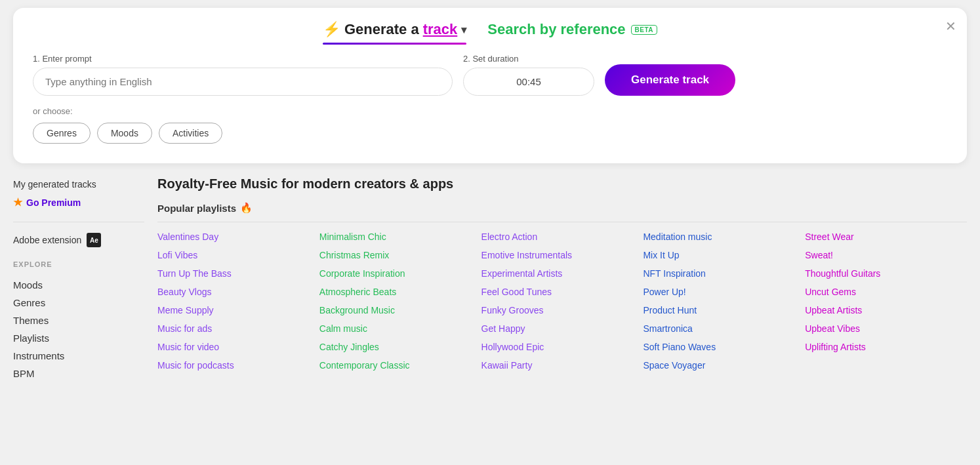  What do you see at coordinates (239, 365) in the screenshot?
I see `playlist-link: Music for podcasts` at bounding box center [239, 365].